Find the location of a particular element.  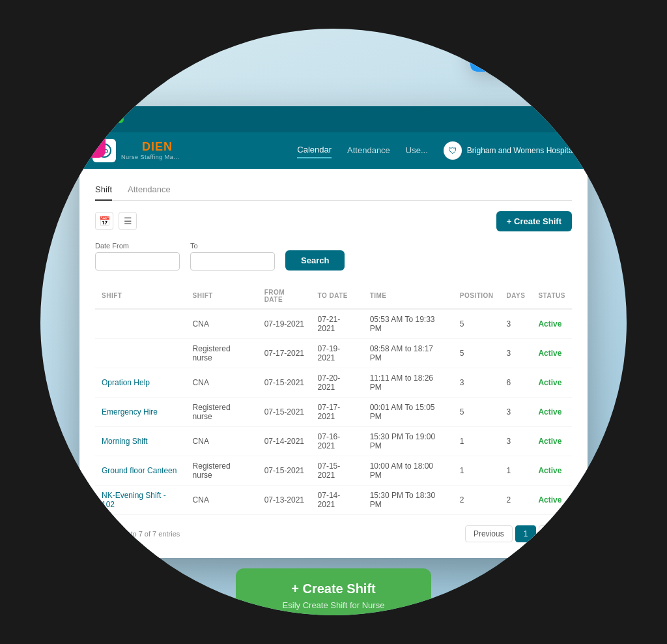

cell-position: 1 is located at coordinates (477, 471).